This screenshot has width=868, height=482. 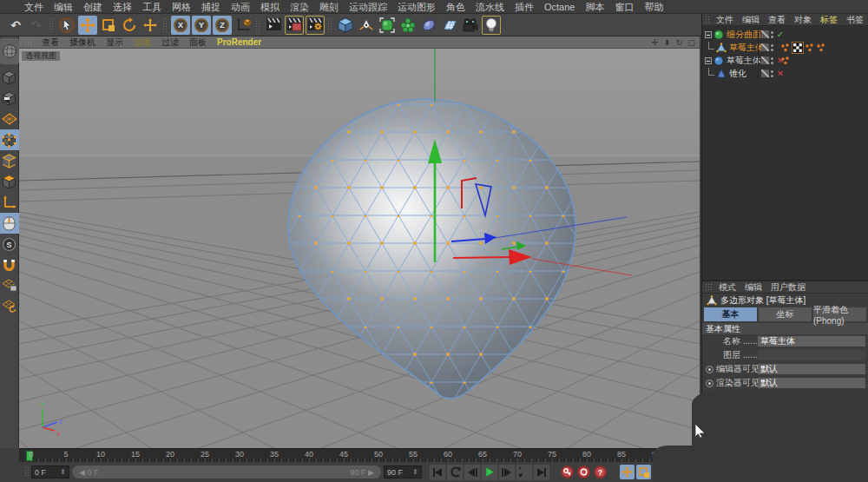 What do you see at coordinates (785, 73) in the screenshot?
I see `object-row: 锥化 ✕` at bounding box center [785, 73].